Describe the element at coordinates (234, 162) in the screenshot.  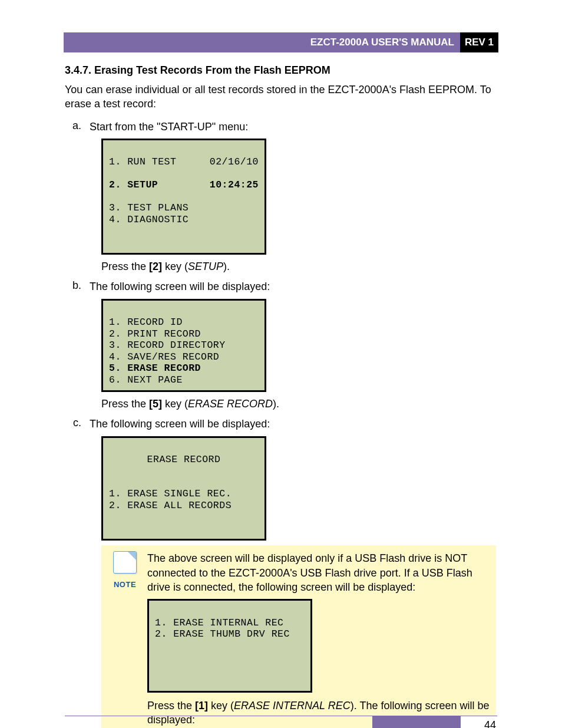
I see `lcd-line: 02/16/10` at that location.